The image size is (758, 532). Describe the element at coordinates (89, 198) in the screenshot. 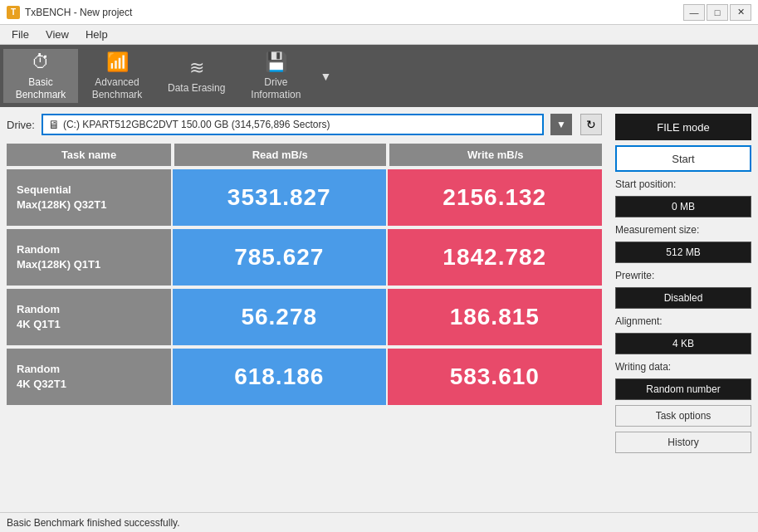

I see `task-name-1: SequentialMax(128K) Q32T1` at that location.